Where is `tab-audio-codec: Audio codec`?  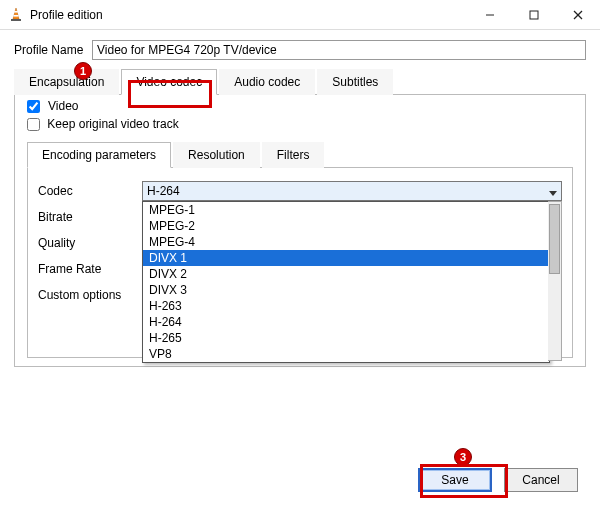
tab-audio-codec: Audio codec is located at coordinates (267, 82).